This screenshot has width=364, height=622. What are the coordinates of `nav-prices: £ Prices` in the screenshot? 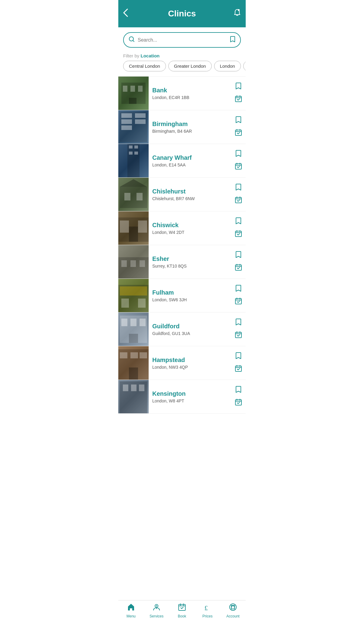 It's located at (207, 610).